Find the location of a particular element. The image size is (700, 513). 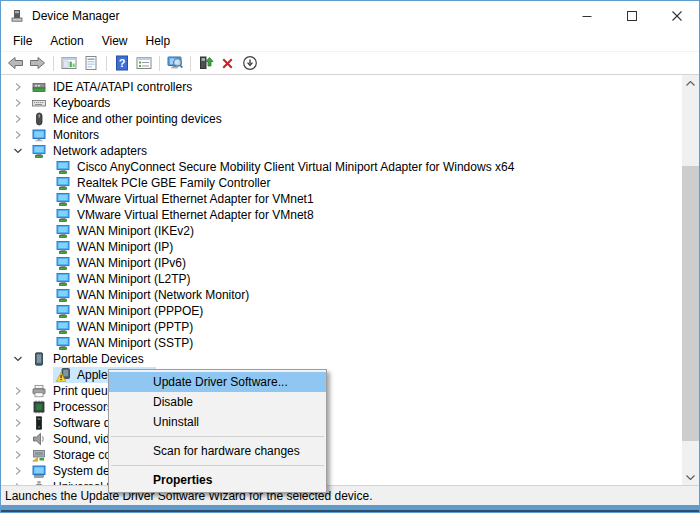

tree-item-system-devices: System devices is located at coordinates (342, 471).